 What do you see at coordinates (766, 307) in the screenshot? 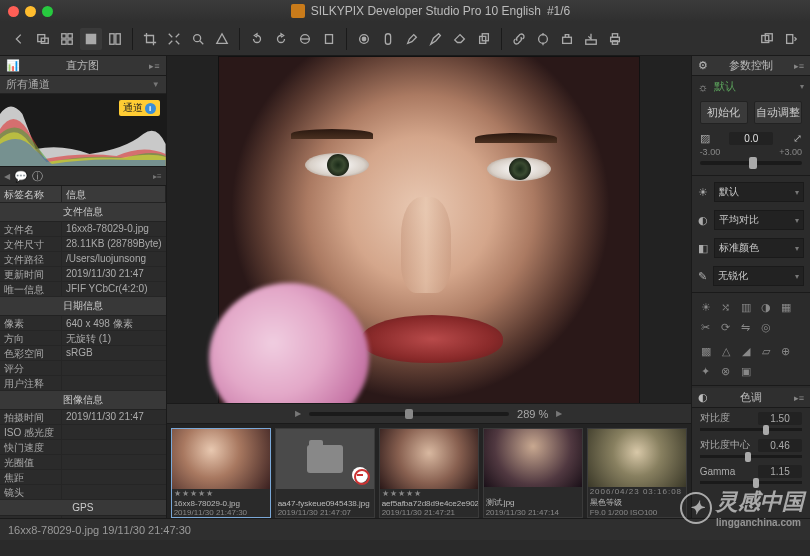
I see `tool-wb: ◑` at bounding box center [766, 307].